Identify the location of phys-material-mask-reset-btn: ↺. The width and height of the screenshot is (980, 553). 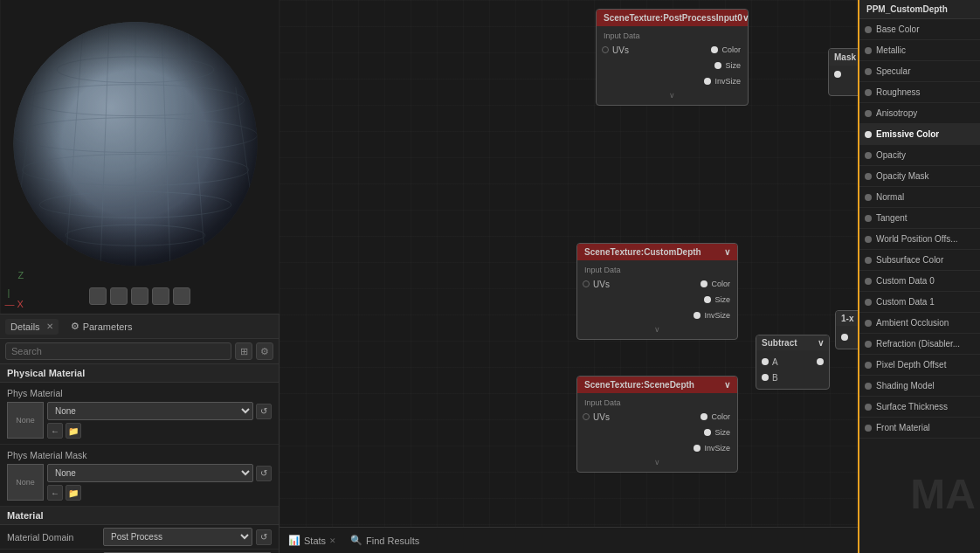
(264, 474).